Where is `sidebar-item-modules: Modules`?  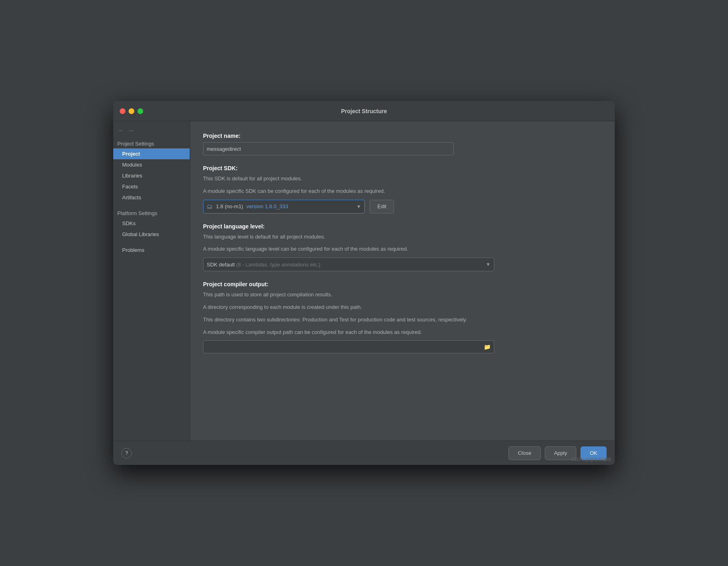 sidebar-item-modules: Modules is located at coordinates (151, 165).